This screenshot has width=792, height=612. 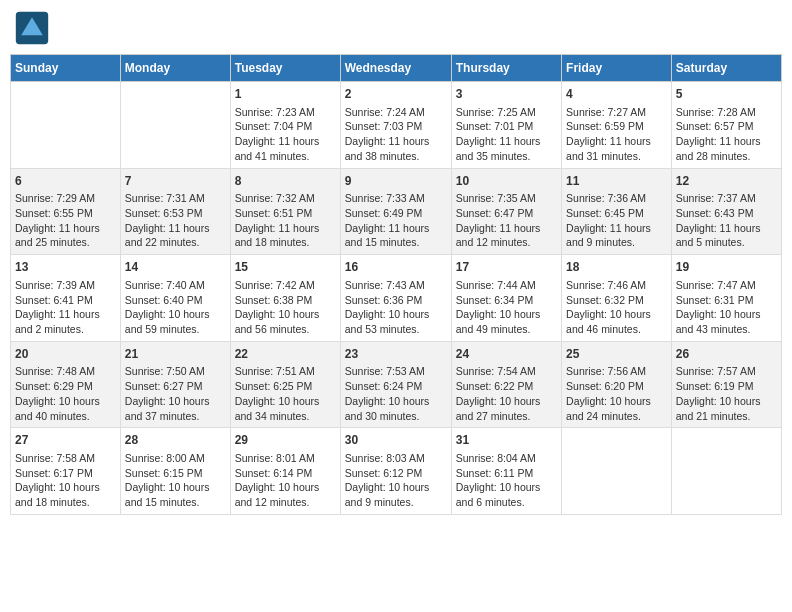 What do you see at coordinates (275, 285) in the screenshot?
I see `sunrise-text: Sunrise: 7:42 AM` at bounding box center [275, 285].